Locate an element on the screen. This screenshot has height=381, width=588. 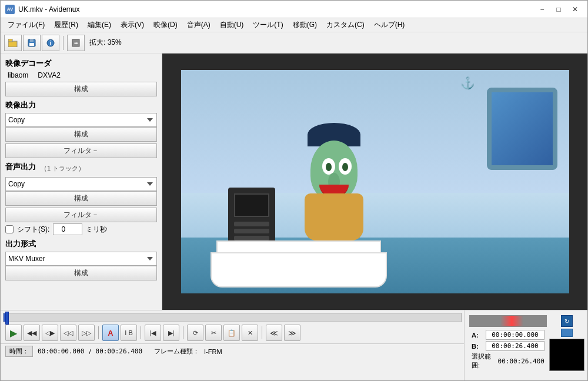
marker-a-button: A is located at coordinates (111, 333).